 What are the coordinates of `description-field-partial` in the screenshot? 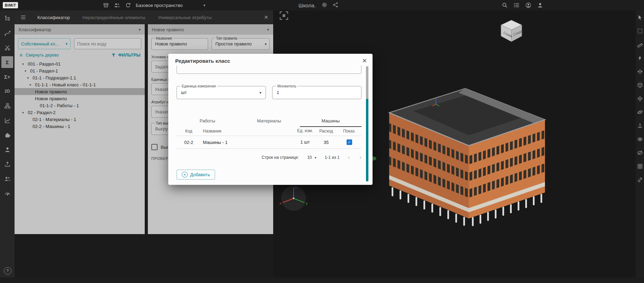 It's located at (269, 70).